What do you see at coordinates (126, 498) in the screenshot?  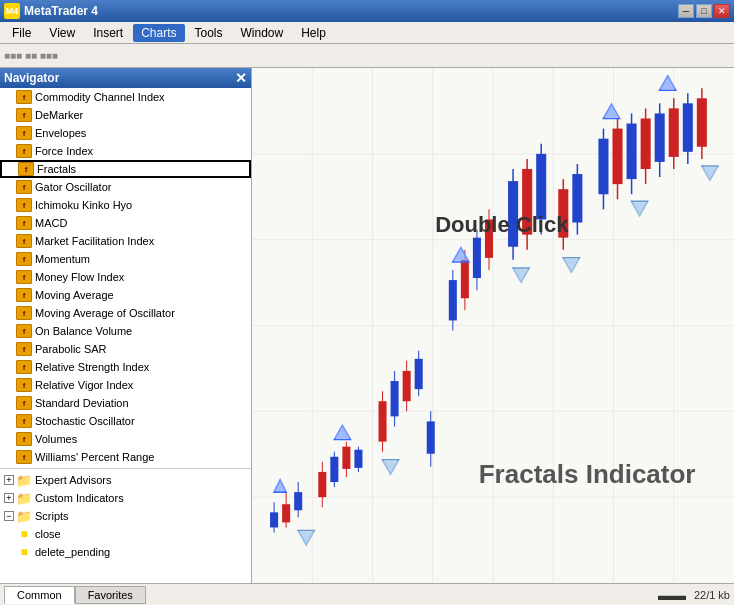 I see `nav-item-custom-indicators: + 📁 Custom Indicators` at bounding box center [126, 498].